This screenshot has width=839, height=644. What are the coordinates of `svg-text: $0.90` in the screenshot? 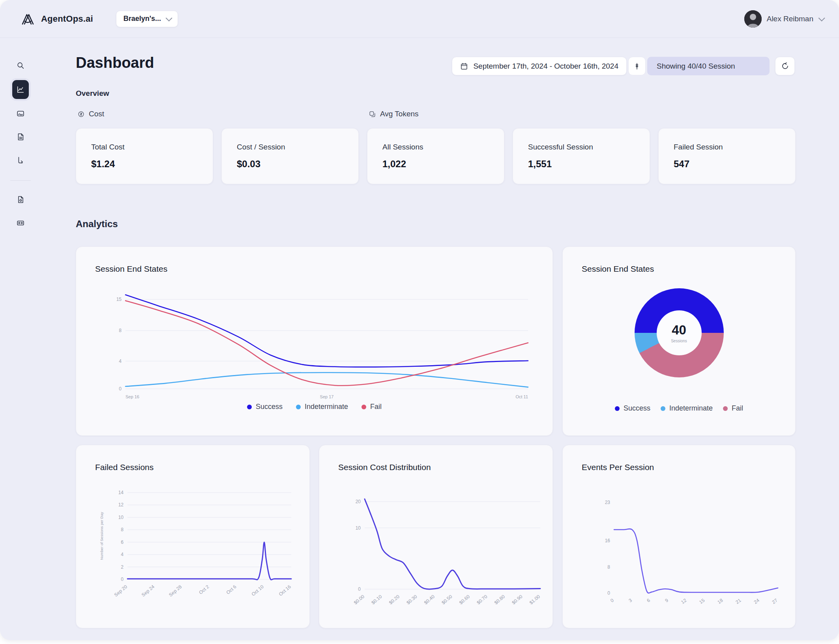 It's located at (517, 599).